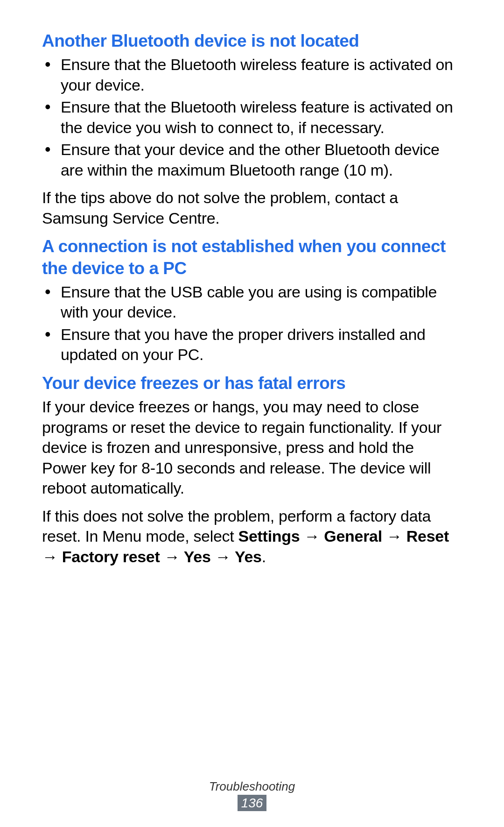  I want to click on para-freeze-1: If your device freezes or hangs, you may…, so click(252, 448).